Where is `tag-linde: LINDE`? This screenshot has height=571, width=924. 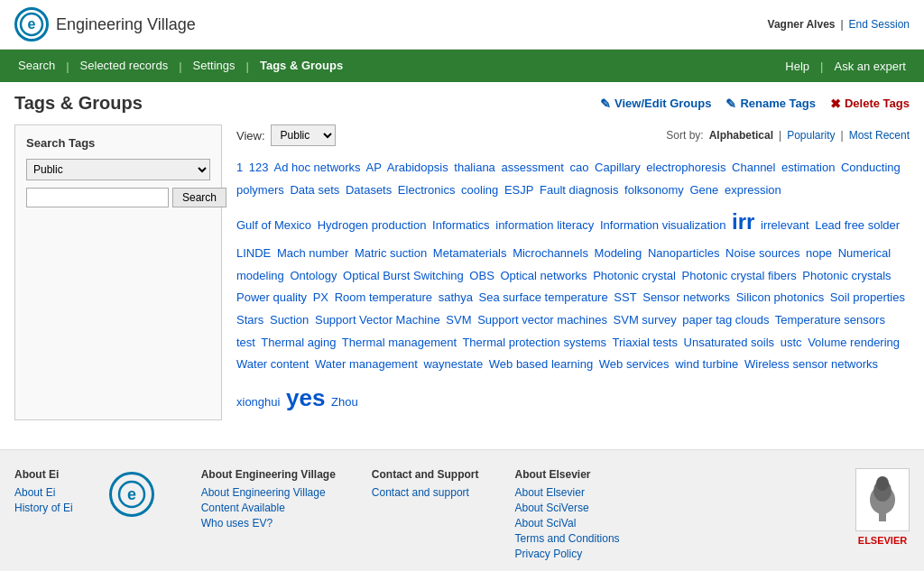
tag-linde: LINDE is located at coordinates (254, 253).